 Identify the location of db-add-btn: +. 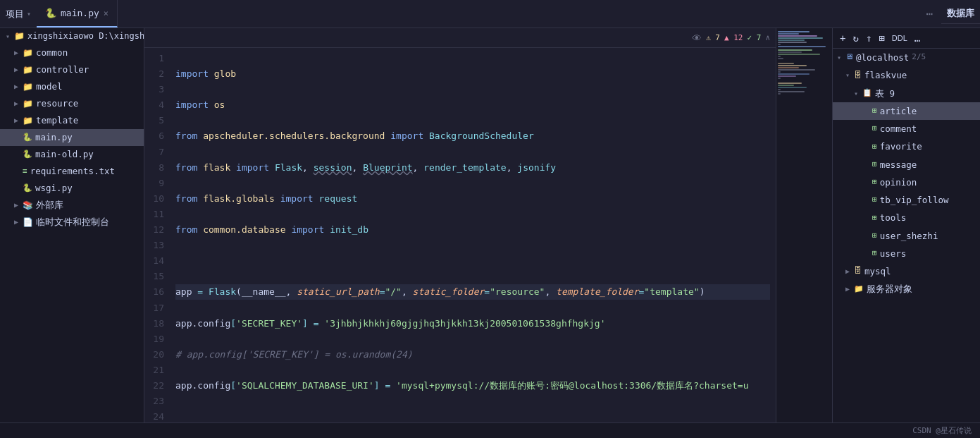
(843, 38).